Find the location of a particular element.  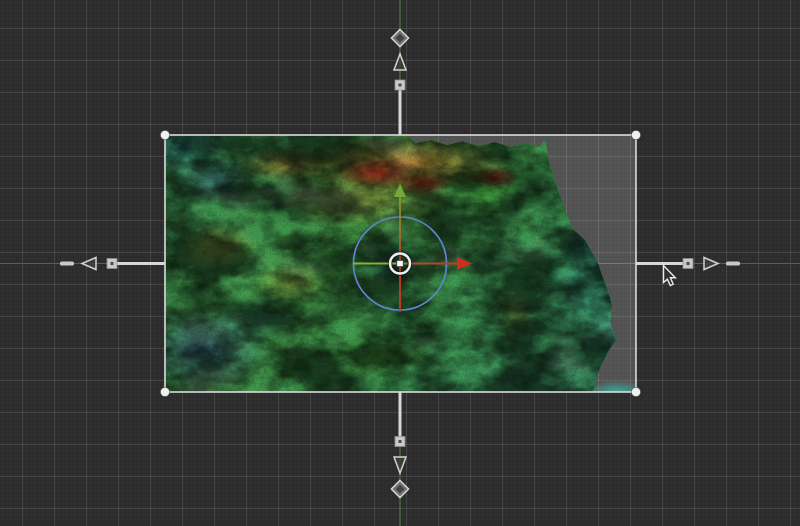

pivot-center-dot is located at coordinates (400, 264).